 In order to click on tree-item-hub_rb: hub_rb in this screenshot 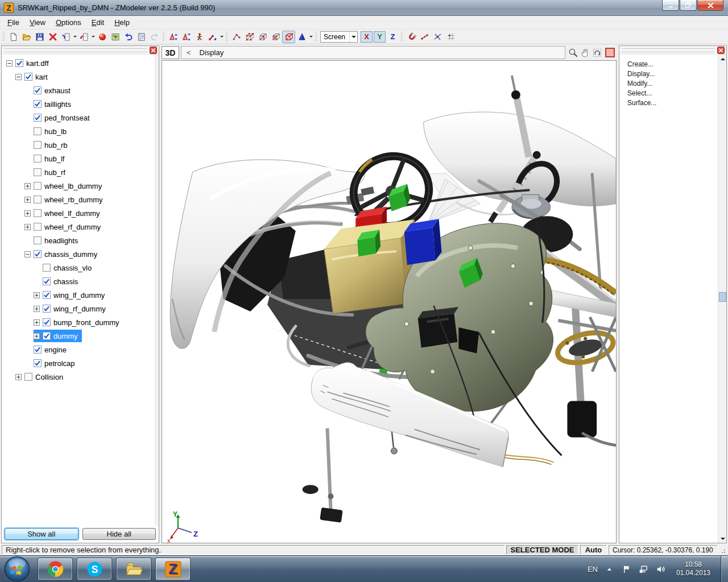, I will do `click(78, 145)`.